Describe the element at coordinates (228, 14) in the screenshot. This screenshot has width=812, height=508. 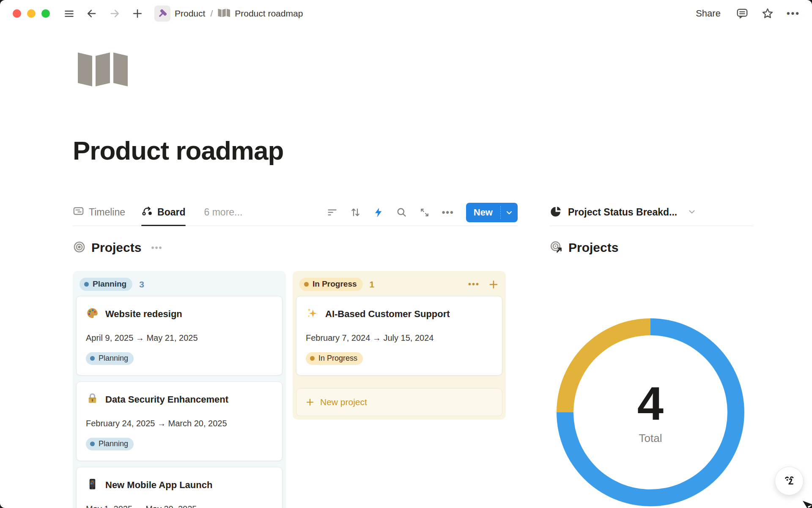
I see `breadcrumb: Product / Product roadmap` at that location.